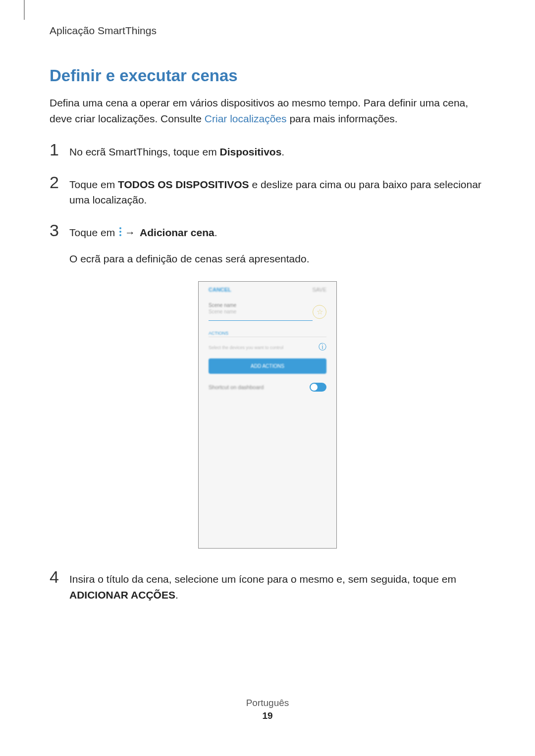  I want to click on step-4-number: 4, so click(59, 577).